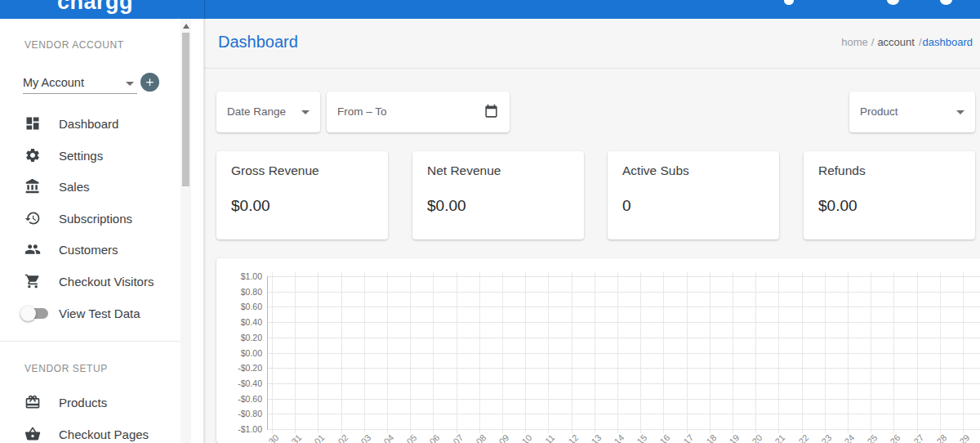 The width and height of the screenshot is (980, 443). What do you see at coordinates (946, 2) in the screenshot?
I see `account-icon` at bounding box center [946, 2].